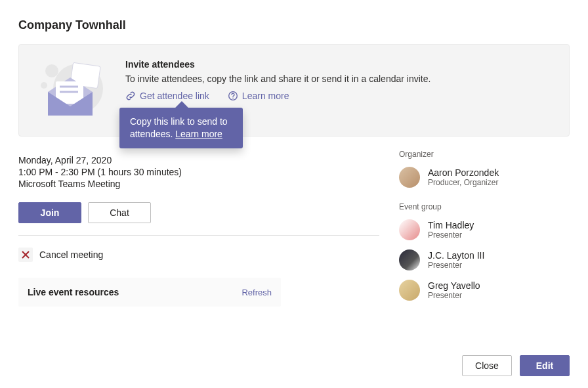 This screenshot has height=388, width=588. I want to click on organizer-person: Aaron Porzondek Producer, Organizer, so click(484, 177).